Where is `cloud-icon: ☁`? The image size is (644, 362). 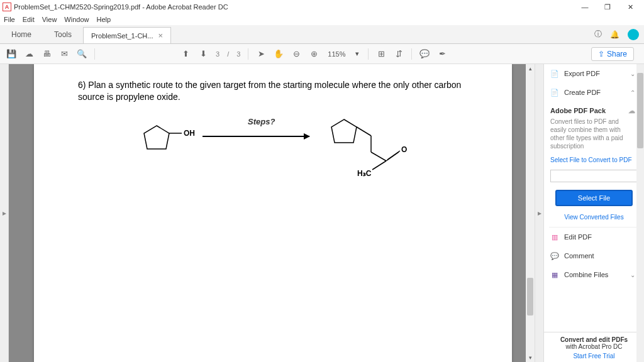
cloud-icon: ☁ is located at coordinates (29, 54).